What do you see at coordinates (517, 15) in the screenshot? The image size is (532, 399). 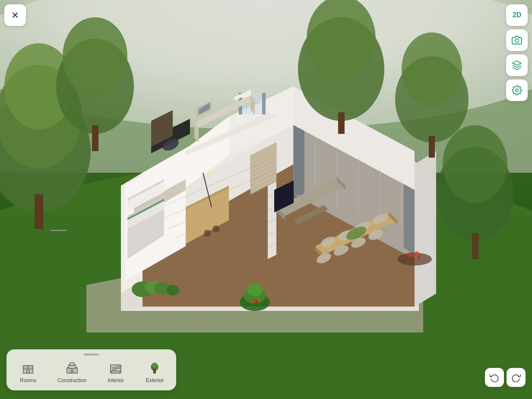 I see `2d-label: 2D` at bounding box center [517, 15].